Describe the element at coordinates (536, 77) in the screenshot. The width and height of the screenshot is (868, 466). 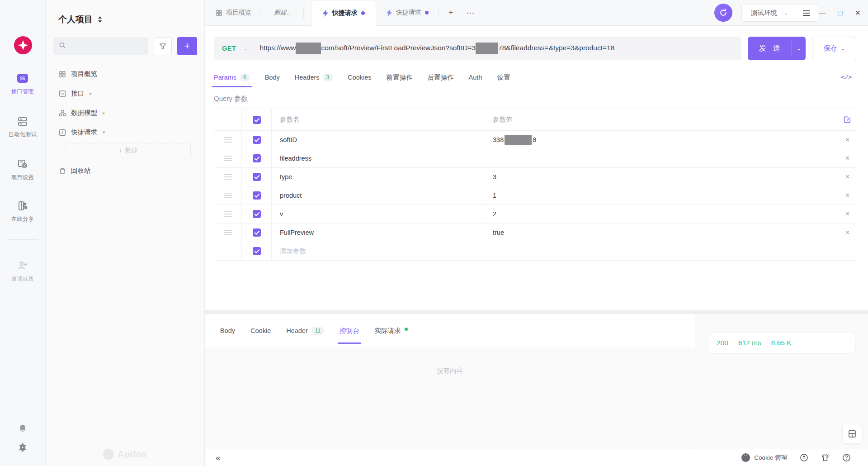
I see `request-config-tabs: Params 6 Body Headers 3 Cookies 前置操作 后置操` at that location.